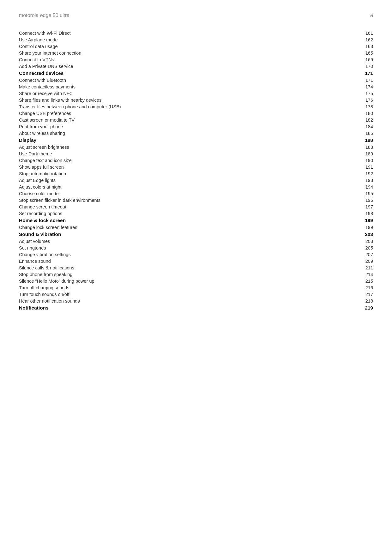 This screenshot has width=392, height=554. I want to click on toc-section-row: Display 188, so click(196, 140).